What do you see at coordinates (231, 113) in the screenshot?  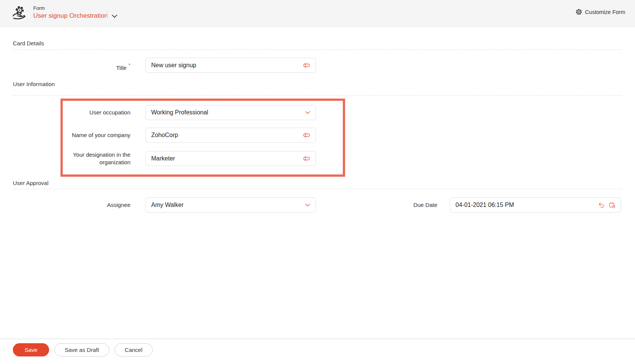 I see `occupation-select: Working Professional` at bounding box center [231, 113].